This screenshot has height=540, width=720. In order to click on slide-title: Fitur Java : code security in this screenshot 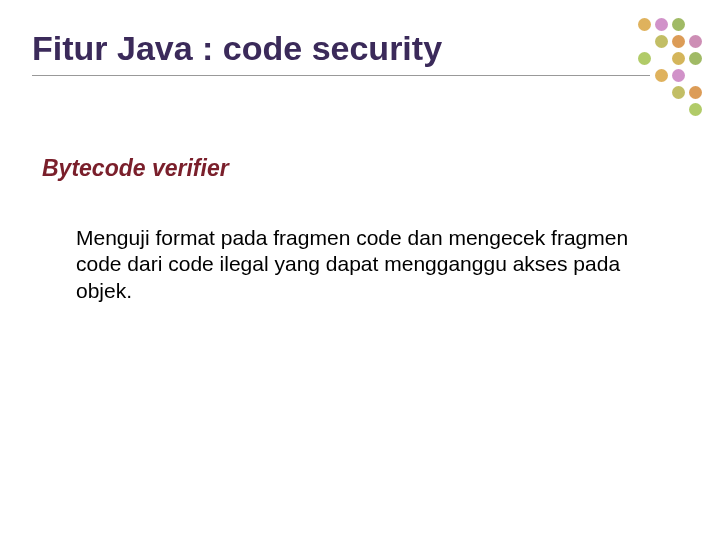, I will do `click(341, 48)`.